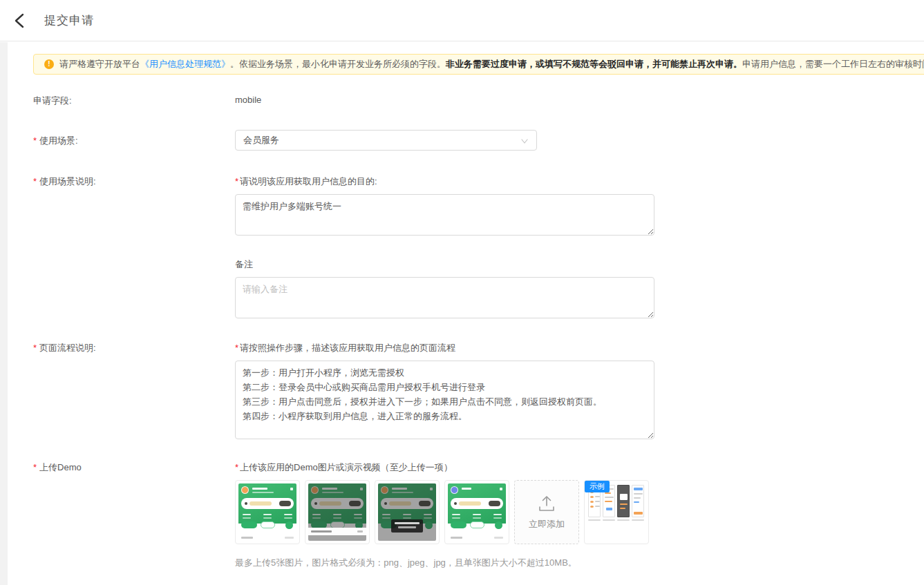 The width and height of the screenshot is (924, 585). Describe the element at coordinates (49, 64) in the screenshot. I see `warning-icon: !` at that location.